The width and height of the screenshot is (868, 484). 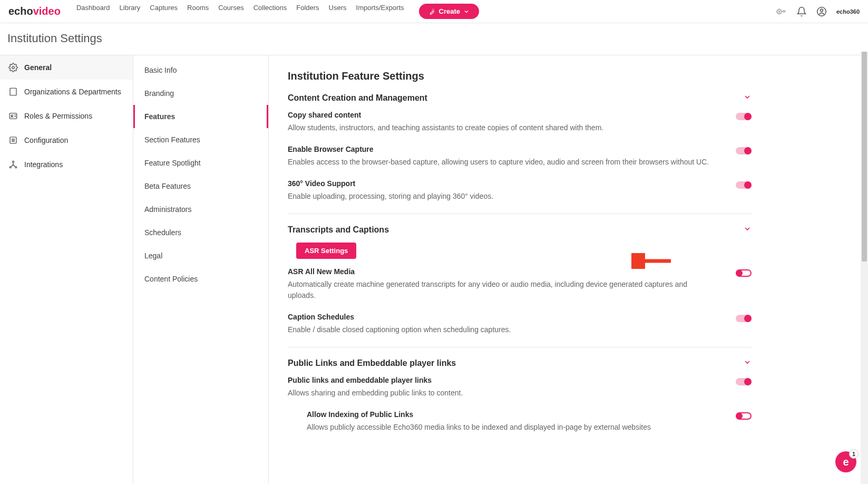 I want to click on setting-title: ASR All New Media, so click(x=501, y=272).